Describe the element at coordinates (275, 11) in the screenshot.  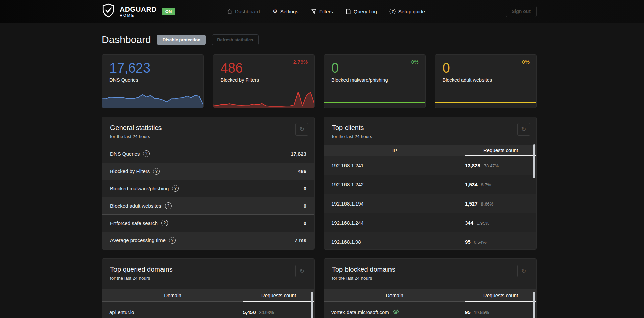
I see `gear-icon: ⚙` at that location.